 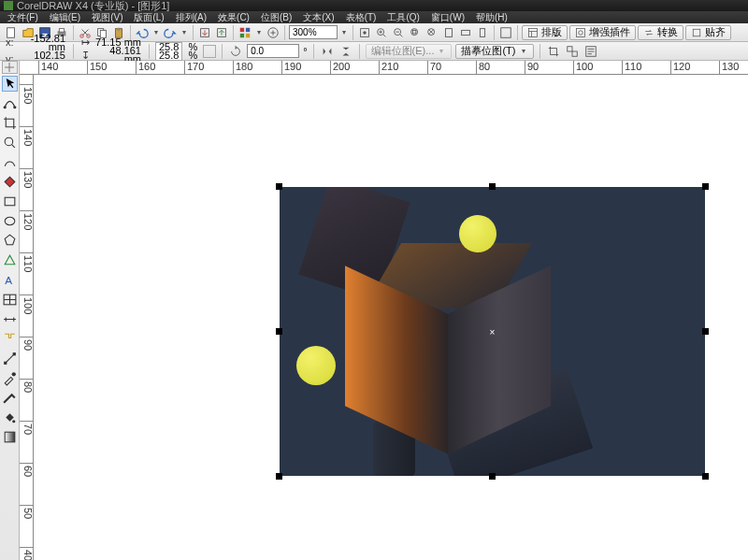 What do you see at coordinates (705, 477) in the screenshot?
I see `handle-se` at bounding box center [705, 477].